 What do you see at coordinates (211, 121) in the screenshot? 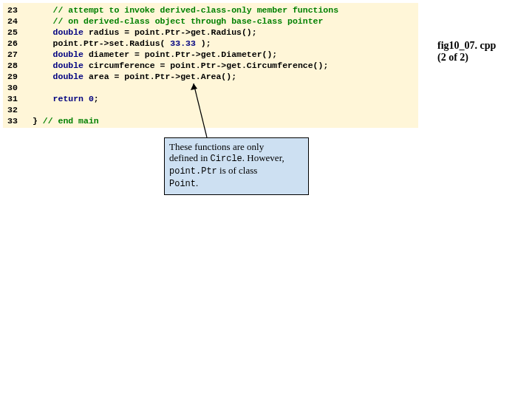
I see `code-line: 33 } // end main` at bounding box center [211, 121].